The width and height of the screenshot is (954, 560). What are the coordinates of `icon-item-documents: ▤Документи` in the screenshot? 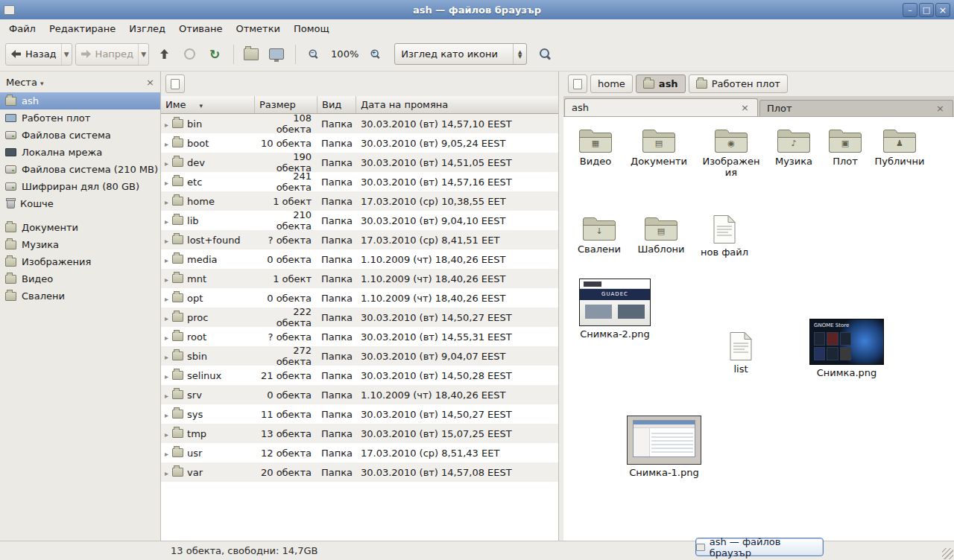 It's located at (659, 147).